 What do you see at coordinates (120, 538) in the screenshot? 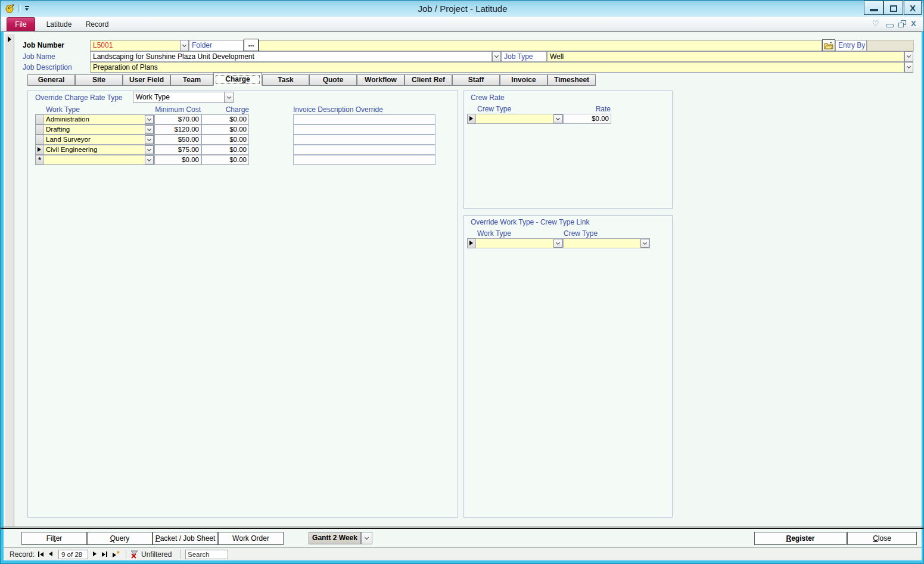
I see `query-button: Query` at bounding box center [120, 538].